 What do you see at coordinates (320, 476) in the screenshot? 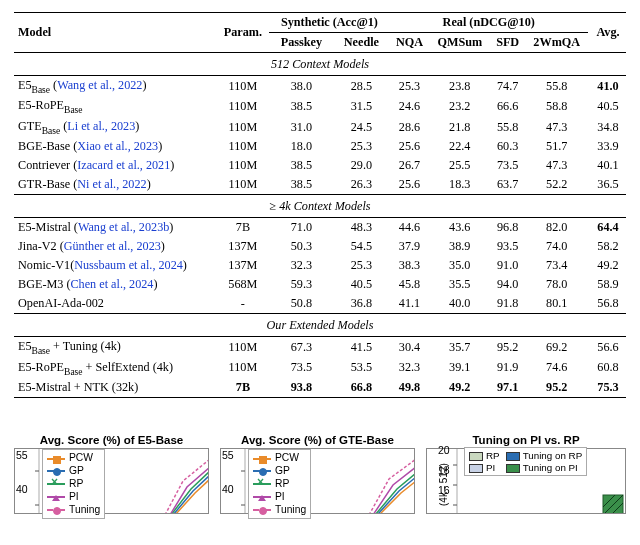
I see `charts-row: Avg. Score (%) of E5-Base 55 40 PCW GP R…` at bounding box center [320, 476].